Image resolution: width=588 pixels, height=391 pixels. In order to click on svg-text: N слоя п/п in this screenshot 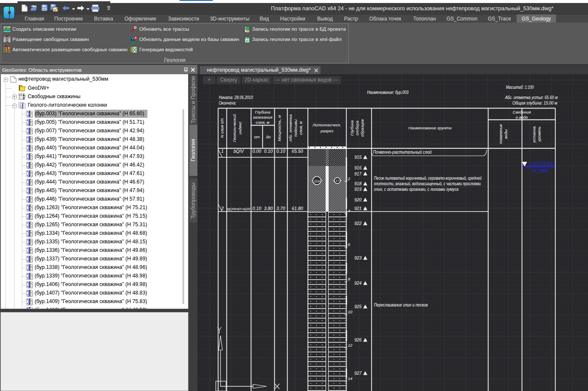, I will do `click(222, 128)`.